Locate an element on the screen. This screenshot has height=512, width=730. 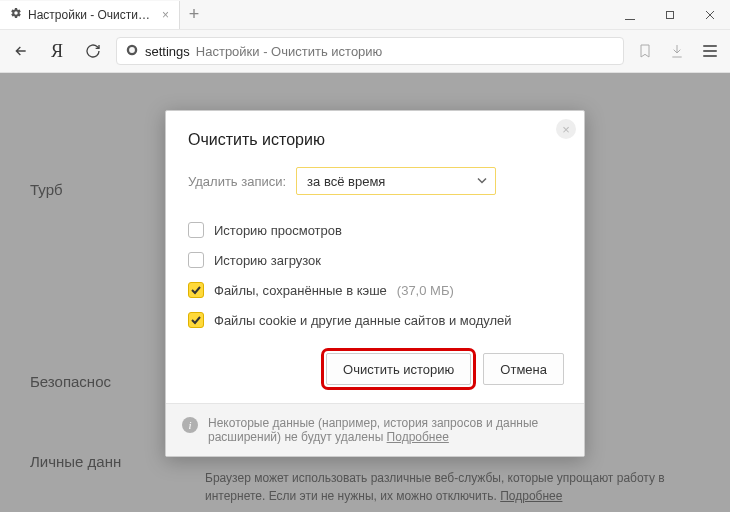
checkbox-browsing-history-label: Историю просмотров is located at coordinates (278, 230).